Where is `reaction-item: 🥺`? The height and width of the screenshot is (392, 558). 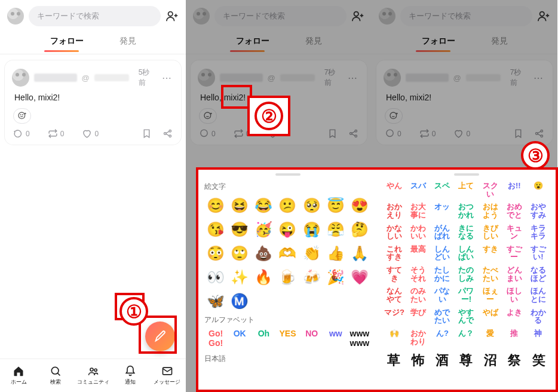
reaction-item: 🥺 is located at coordinates (312, 206).